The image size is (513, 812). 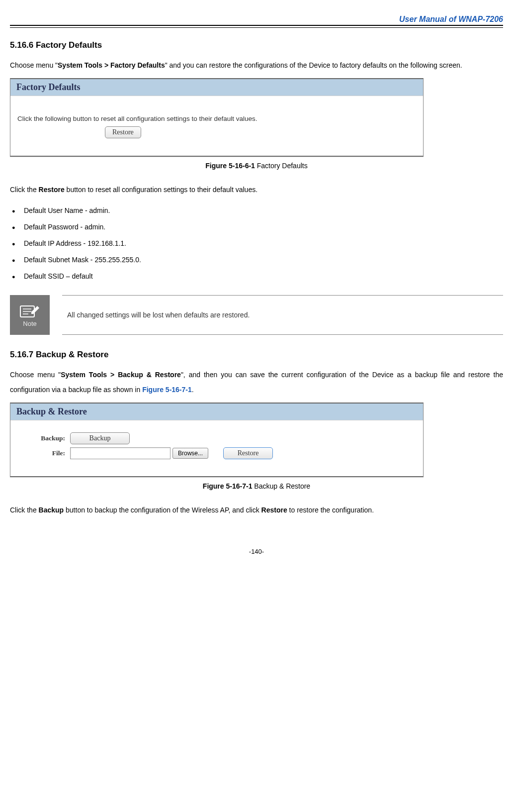 What do you see at coordinates (230, 166) in the screenshot?
I see `figure-number: Figure 5-16-6-1` at bounding box center [230, 166].